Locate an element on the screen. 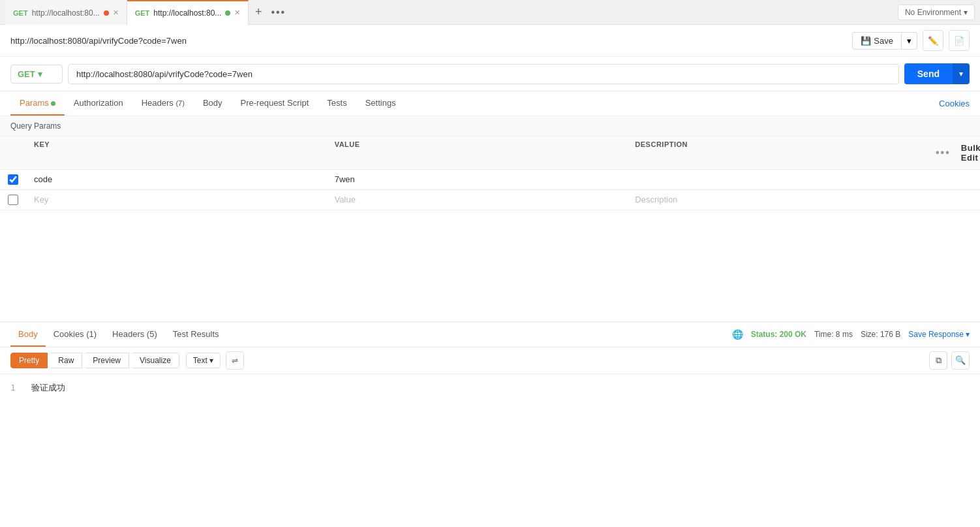  tab-authorization-label: Authorization is located at coordinates (99, 103).